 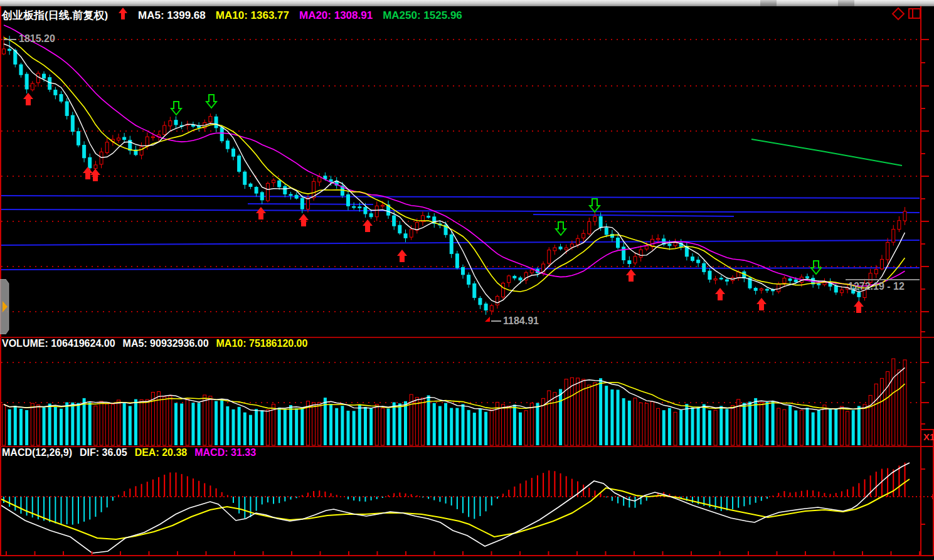 What do you see at coordinates (262, 344) in the screenshot?
I see `volume-ma10-value: MA10: 75186120.00` at bounding box center [262, 344].